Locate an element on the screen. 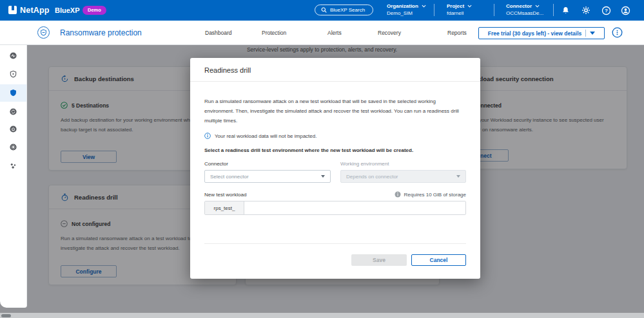 Image resolution: width=644 pixels, height=318 pixels. project-selector: Project fdarnell is located at coordinates (459, 10).